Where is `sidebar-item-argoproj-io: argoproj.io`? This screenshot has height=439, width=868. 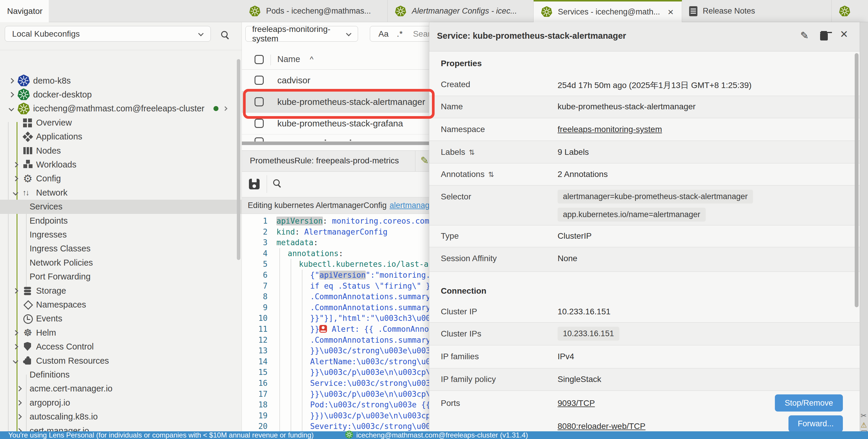
sidebar-item-argoproj-io: argoproj.io is located at coordinates (121, 403).